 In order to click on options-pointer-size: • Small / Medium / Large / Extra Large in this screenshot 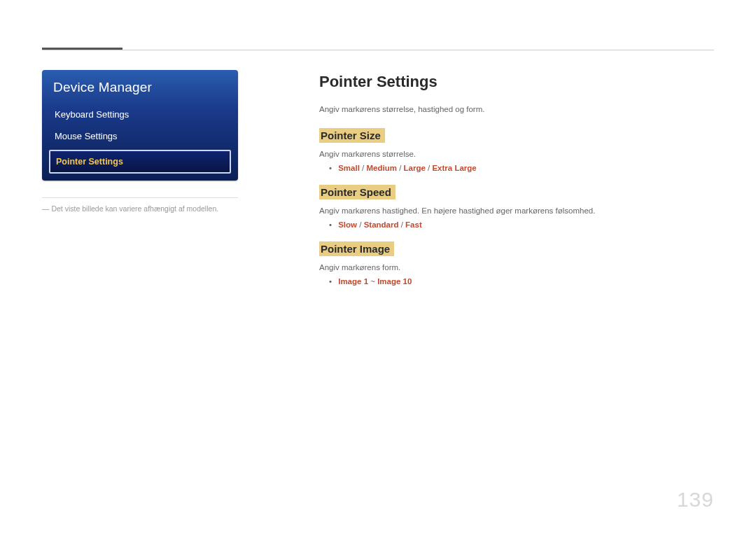, I will do `click(520, 168)`.